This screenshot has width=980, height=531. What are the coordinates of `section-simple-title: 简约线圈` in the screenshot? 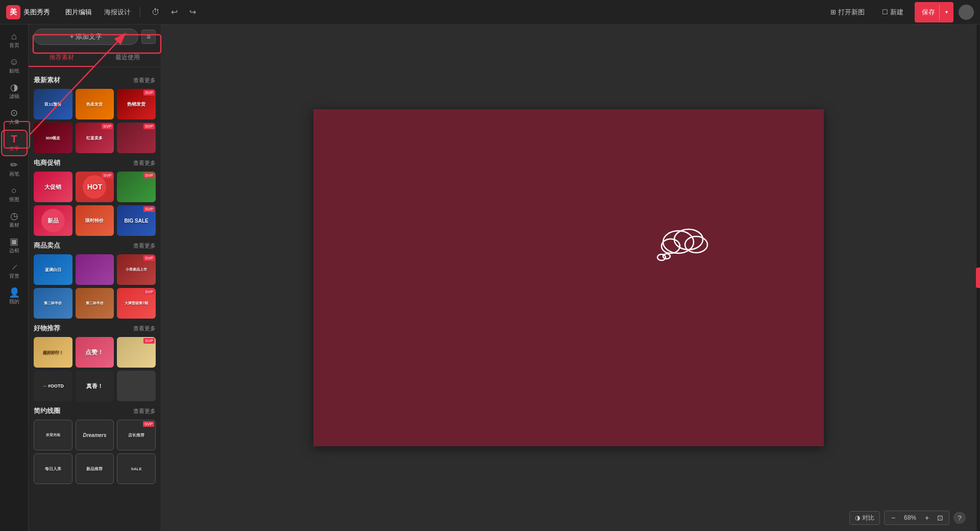 It's located at (47, 411).